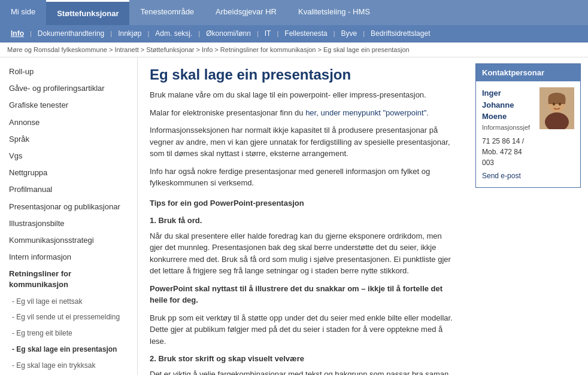  What do you see at coordinates (17, 33) in the screenshot?
I see `sec-nav-info: Info` at bounding box center [17, 33].